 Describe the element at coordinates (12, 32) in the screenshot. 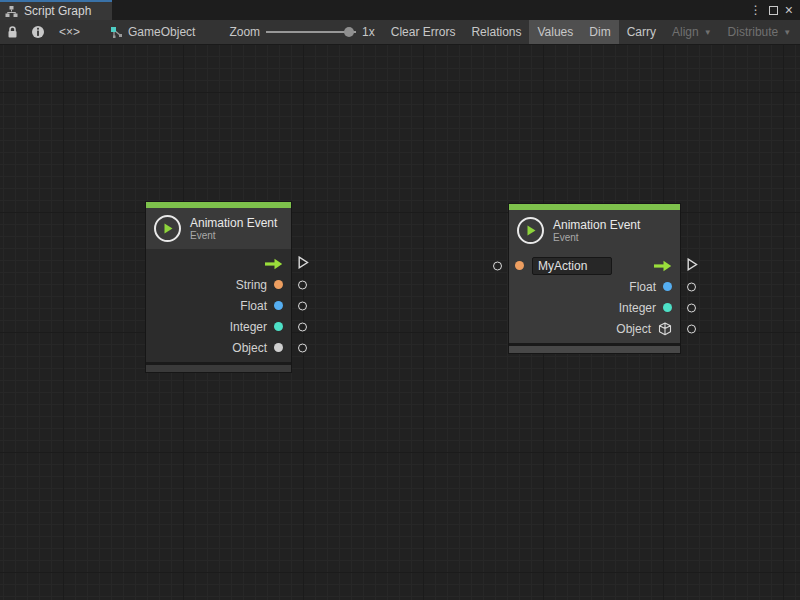

I see `lock-button` at that location.